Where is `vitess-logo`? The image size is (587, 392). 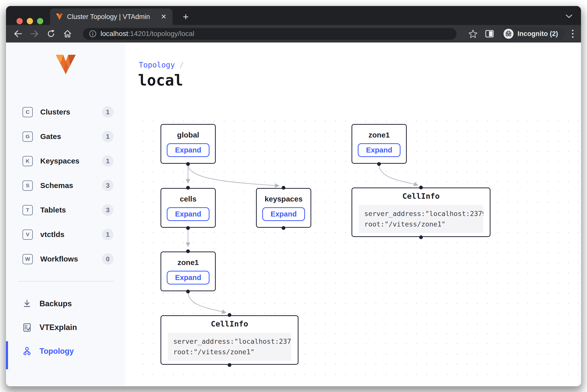
vitess-logo is located at coordinates (66, 64).